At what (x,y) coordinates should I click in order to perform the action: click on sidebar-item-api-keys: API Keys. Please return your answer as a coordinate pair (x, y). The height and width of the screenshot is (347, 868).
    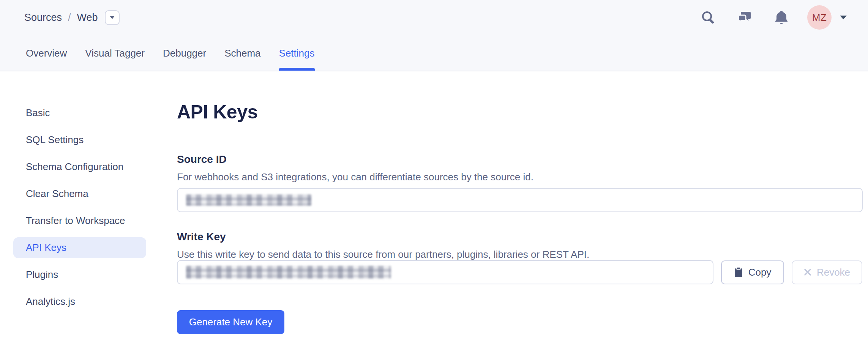
    Looking at the image, I should click on (80, 248).